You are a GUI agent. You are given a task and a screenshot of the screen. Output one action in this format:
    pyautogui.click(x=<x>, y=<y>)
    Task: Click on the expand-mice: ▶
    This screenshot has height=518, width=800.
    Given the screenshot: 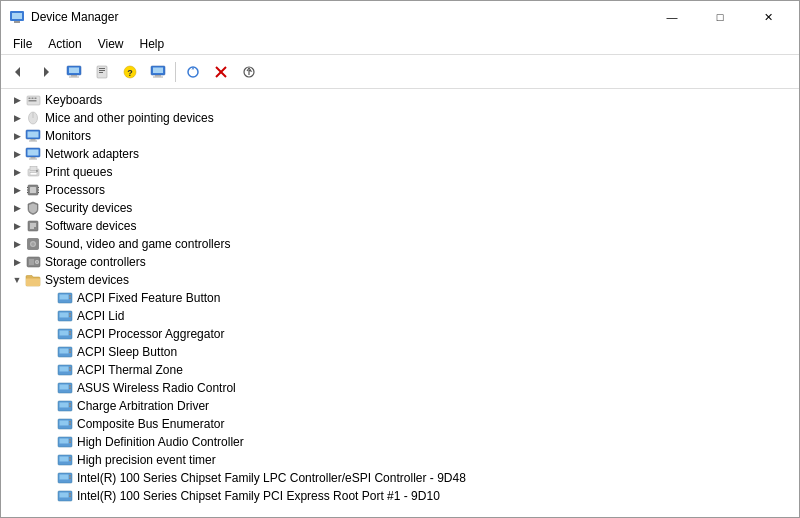 What is the action you would take?
    pyautogui.click(x=17, y=118)
    